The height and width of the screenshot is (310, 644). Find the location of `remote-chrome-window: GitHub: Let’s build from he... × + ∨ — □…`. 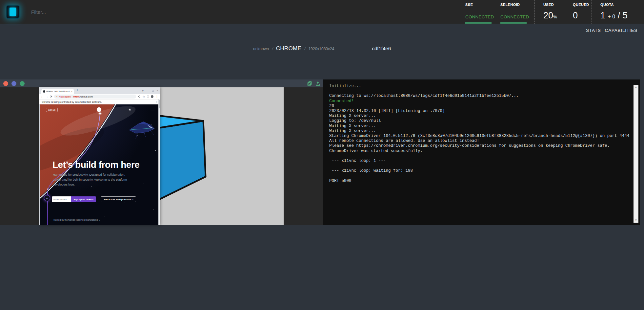

remote-chrome-window: GitHub: Let’s build from he... × + ∨ — □… is located at coordinates (100, 156).